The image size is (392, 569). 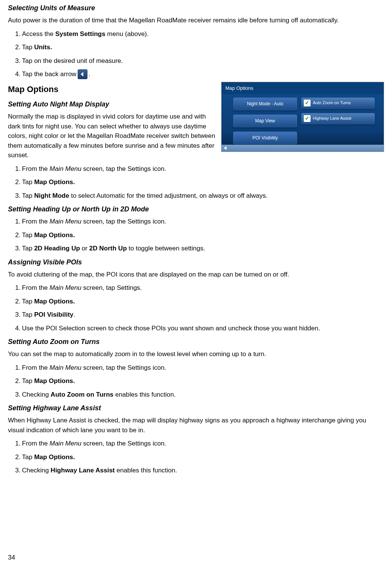 What do you see at coordinates (303, 88) in the screenshot?
I see `screenshot-title: Map Options` at bounding box center [303, 88].